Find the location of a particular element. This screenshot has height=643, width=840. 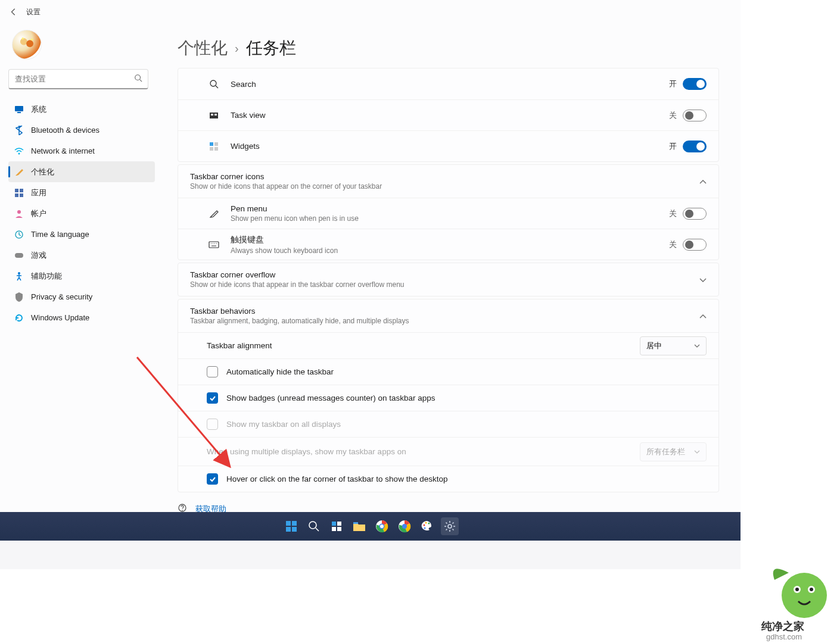

row-touch-keyboard: 触摸键盘Always show touch keyboard icon 关 is located at coordinates (448, 244).